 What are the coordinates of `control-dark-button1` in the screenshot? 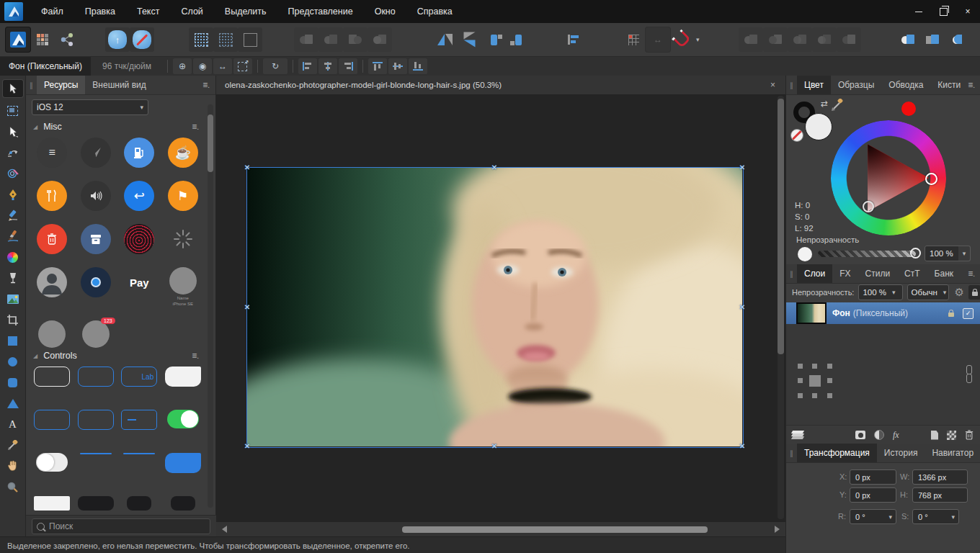 It's located at (96, 503).